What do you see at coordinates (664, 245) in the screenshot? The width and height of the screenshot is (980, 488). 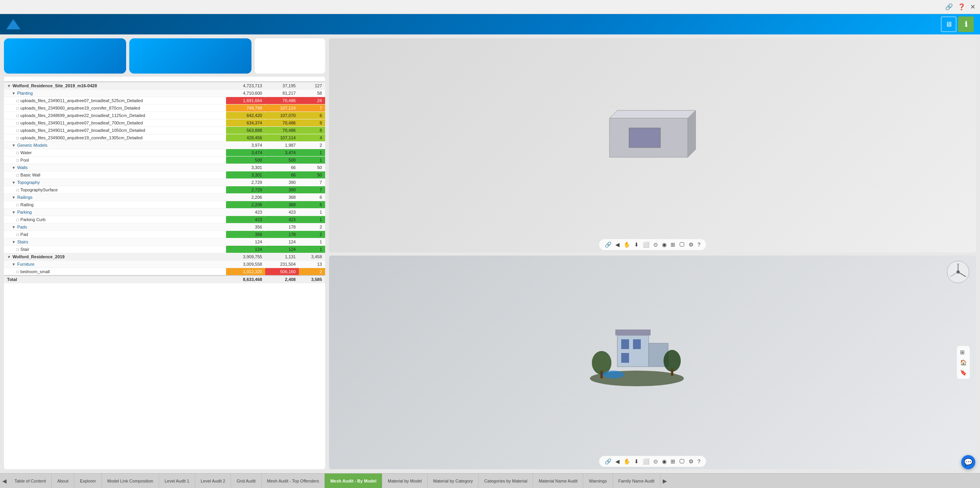 I see `sphere-tool-icon: ◉` at bounding box center [664, 245].